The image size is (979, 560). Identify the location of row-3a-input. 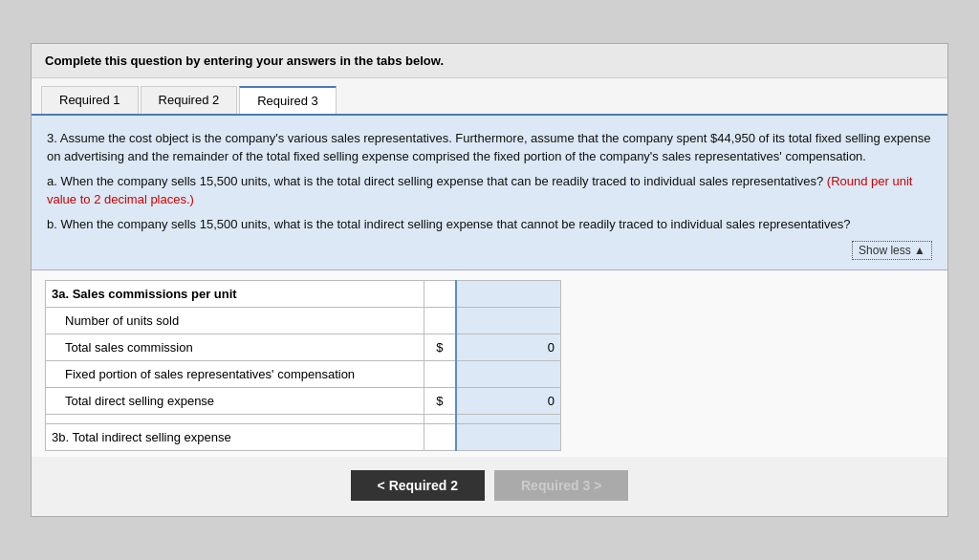
(505, 294).